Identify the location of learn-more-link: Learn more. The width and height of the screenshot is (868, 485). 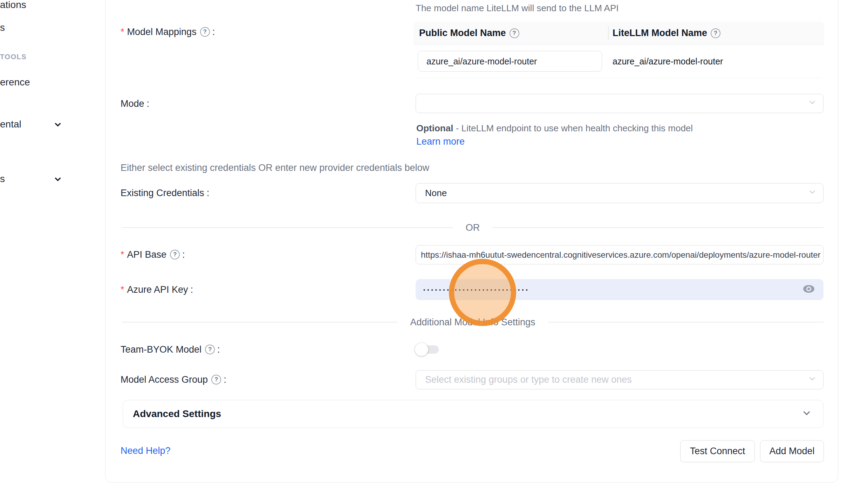
(440, 141).